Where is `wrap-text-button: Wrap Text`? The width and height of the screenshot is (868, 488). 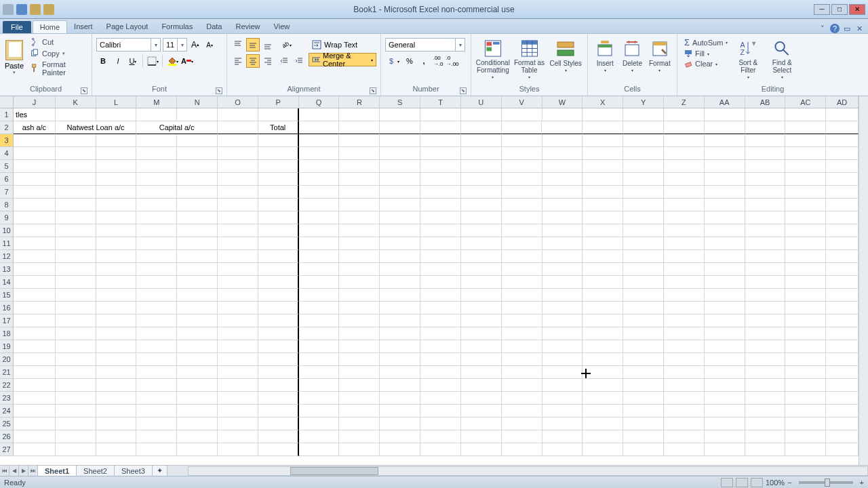
wrap-text-button: Wrap Text is located at coordinates (342, 45).